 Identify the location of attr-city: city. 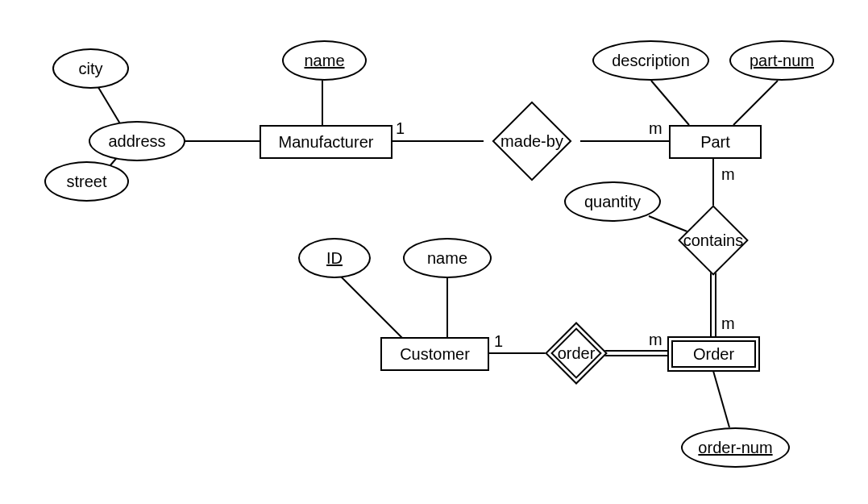
(90, 69).